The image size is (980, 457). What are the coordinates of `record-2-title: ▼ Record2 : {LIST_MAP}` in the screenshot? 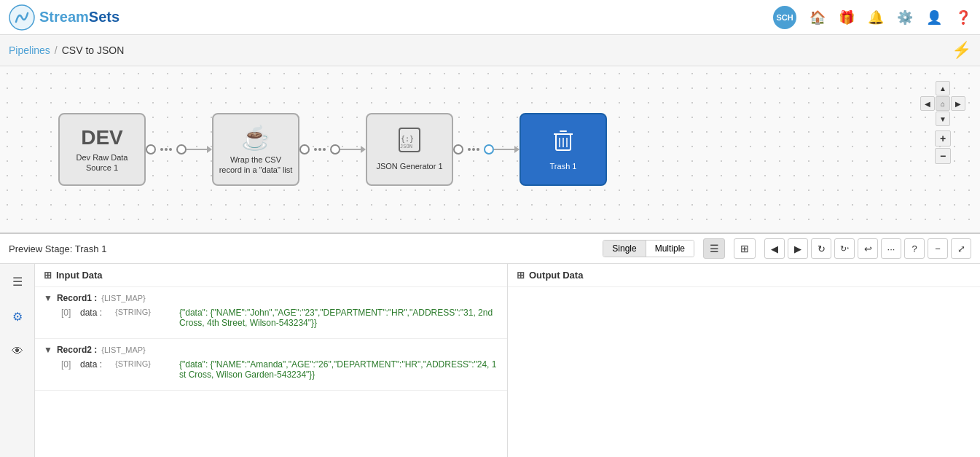 It's located at (271, 350).